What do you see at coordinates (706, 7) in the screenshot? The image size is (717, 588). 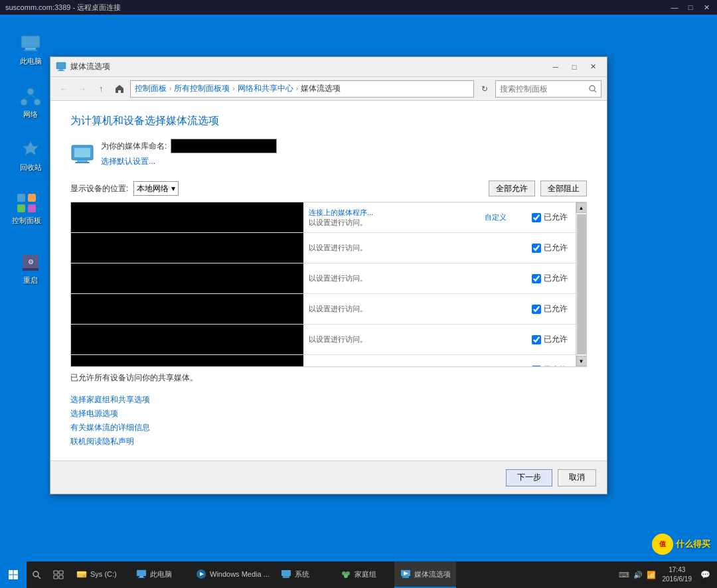 I see `rdp-close-btn: ✕` at bounding box center [706, 7].